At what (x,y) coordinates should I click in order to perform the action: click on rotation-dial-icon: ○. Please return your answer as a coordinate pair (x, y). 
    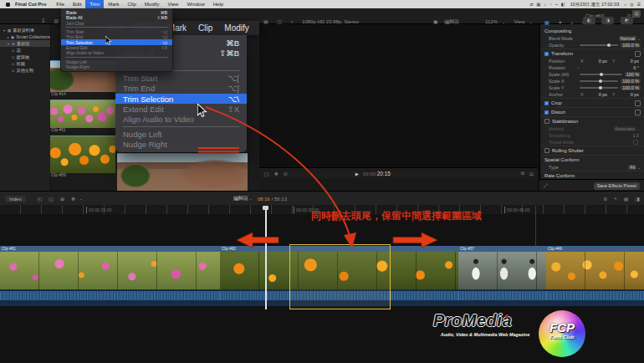
    Looking at the image, I should click on (579, 68).